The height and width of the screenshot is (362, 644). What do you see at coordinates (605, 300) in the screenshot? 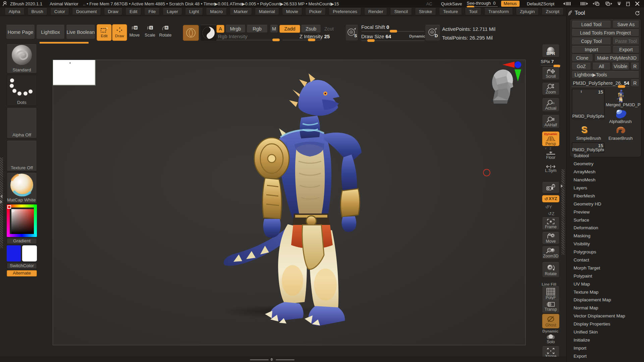
I see `tool-section-header: Displacement Map` at bounding box center [605, 300].